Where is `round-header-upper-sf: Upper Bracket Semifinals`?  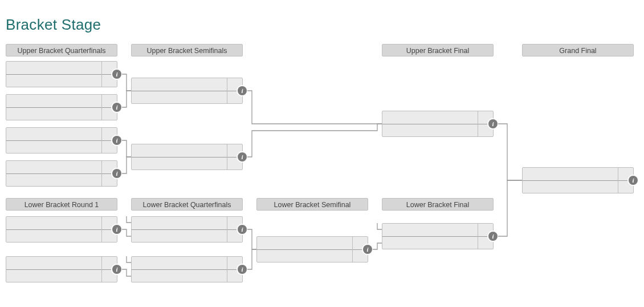
round-header-upper-sf: Upper Bracket Semifinals is located at coordinates (187, 50).